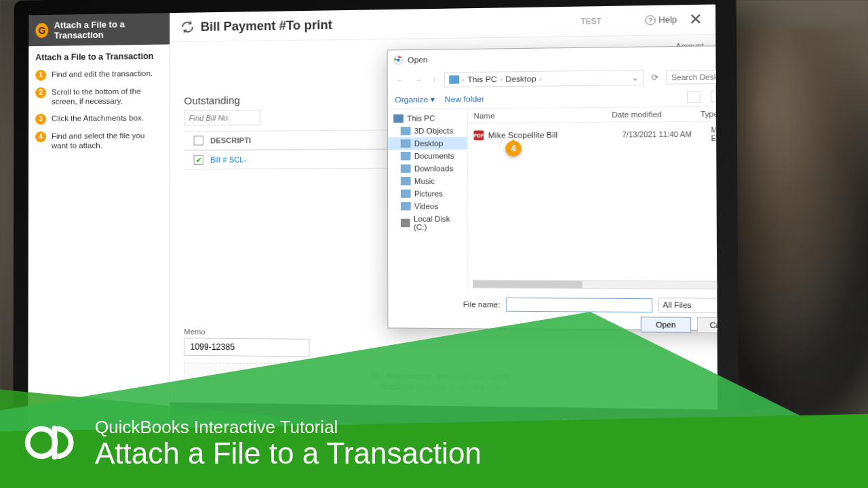 This screenshot has width=868, height=488. Describe the element at coordinates (563, 58) in the screenshot. I see `dialog-title: Open` at that location.